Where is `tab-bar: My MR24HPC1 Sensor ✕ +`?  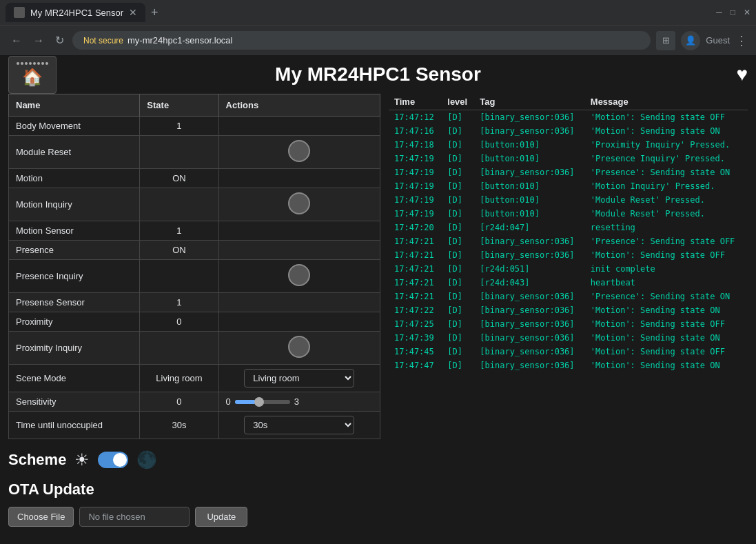
tab-bar: My MR24HPC1 Sensor ✕ + is located at coordinates (358, 12).